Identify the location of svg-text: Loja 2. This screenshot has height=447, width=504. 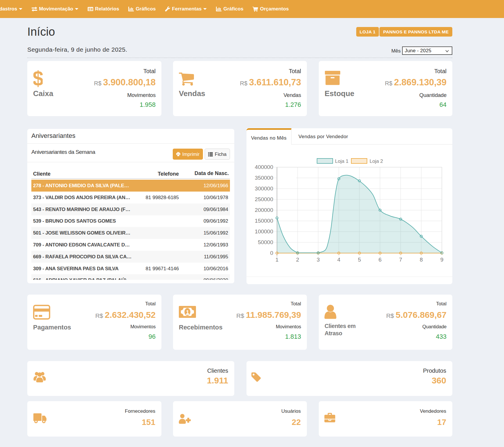
(376, 161).